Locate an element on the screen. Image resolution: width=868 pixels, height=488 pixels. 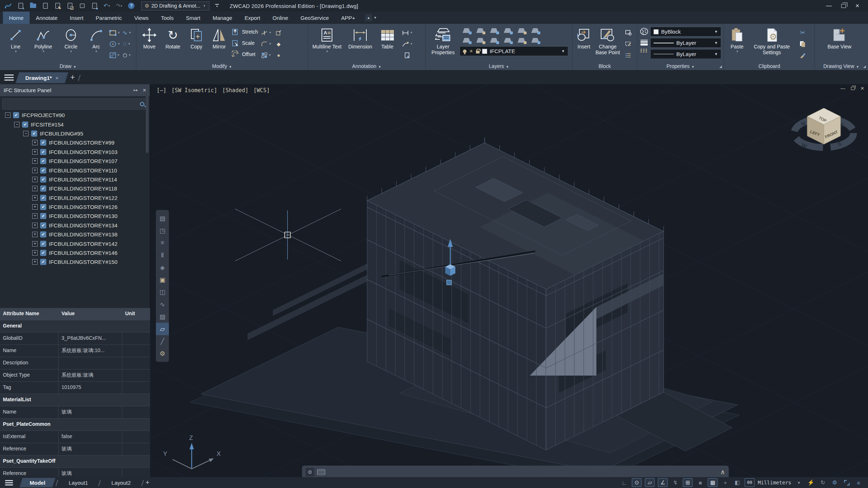
layer-on-icon is located at coordinates (465, 51).